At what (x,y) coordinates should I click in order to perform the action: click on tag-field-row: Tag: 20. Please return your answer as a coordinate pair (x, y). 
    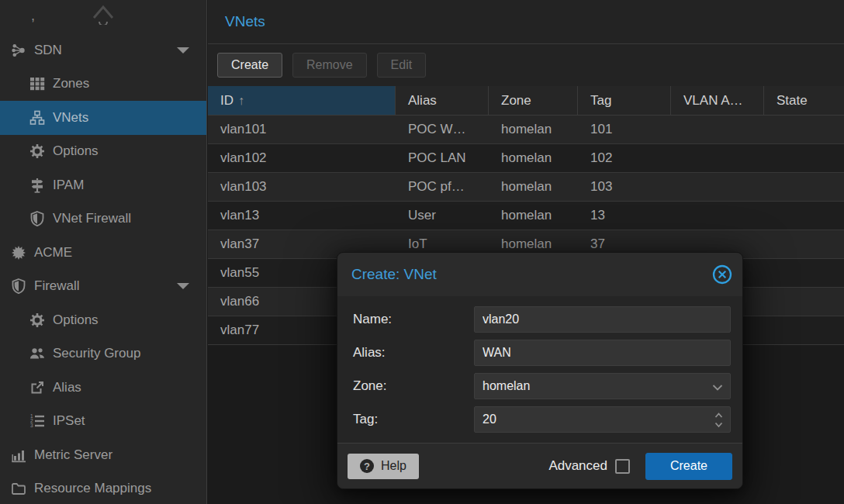
    Looking at the image, I should click on (541, 419).